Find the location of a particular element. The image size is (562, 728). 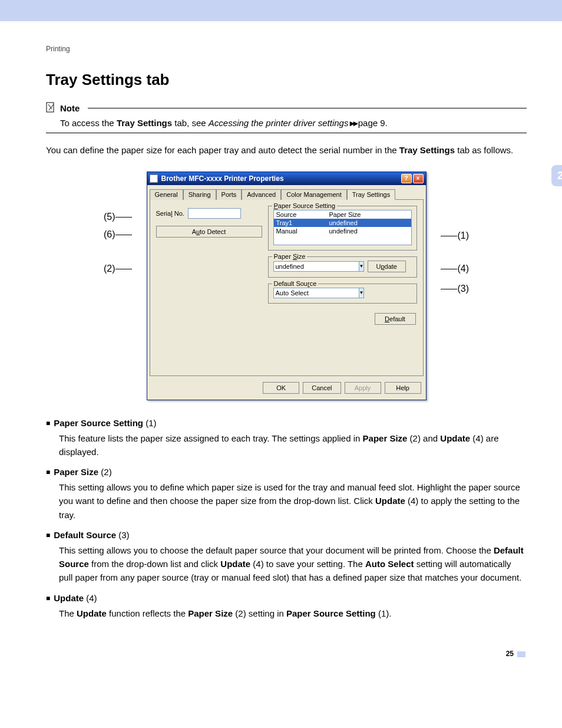

note-text: To access the Tray Settings tab, see Acc… is located at coordinates (286, 124).